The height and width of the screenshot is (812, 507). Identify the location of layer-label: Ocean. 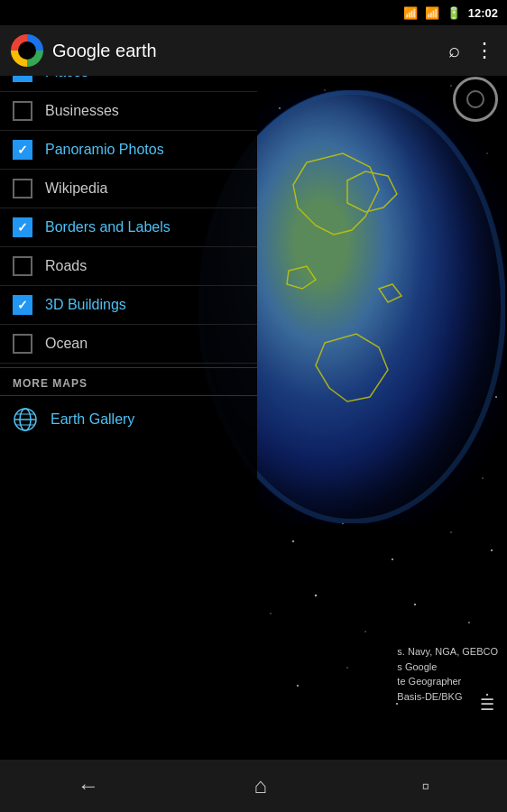
(67, 344).